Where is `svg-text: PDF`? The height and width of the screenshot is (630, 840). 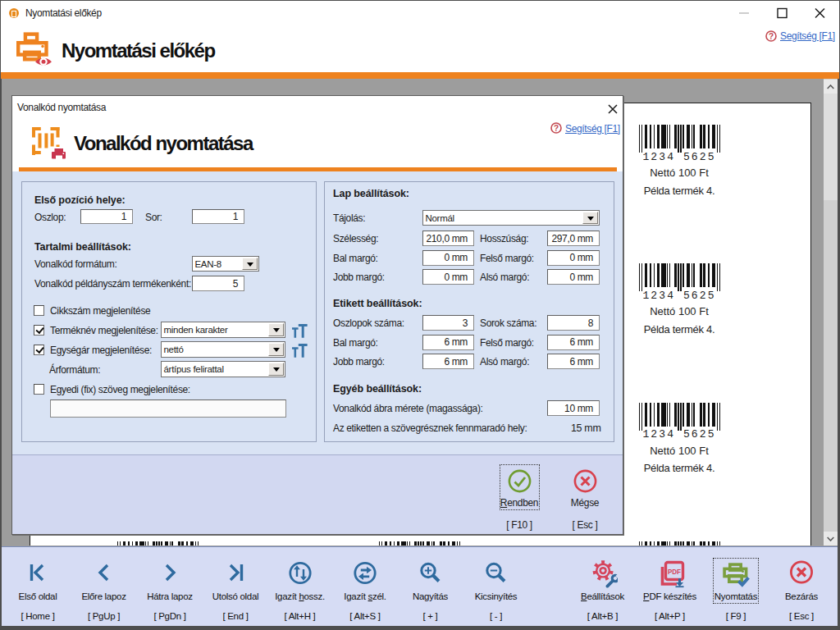 svg-text: PDF is located at coordinates (674, 572).